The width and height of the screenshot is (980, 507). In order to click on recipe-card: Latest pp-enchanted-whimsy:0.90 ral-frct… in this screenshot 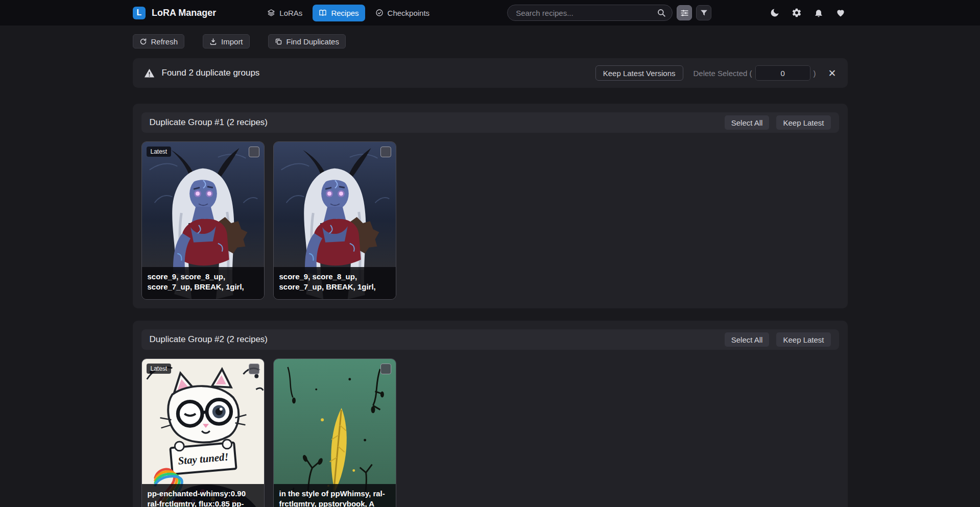, I will do `click(203, 433)`.